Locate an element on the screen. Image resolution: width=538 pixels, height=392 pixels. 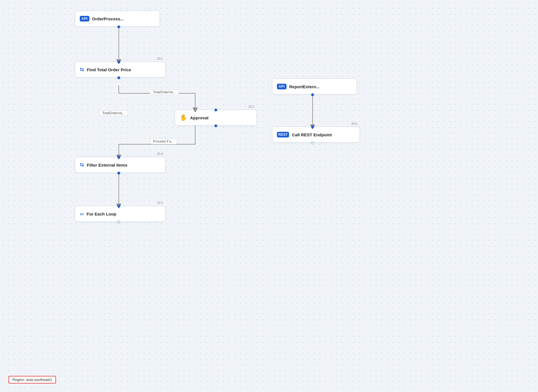
proceed-if-label: Proceed if a... is located at coordinates (163, 141).